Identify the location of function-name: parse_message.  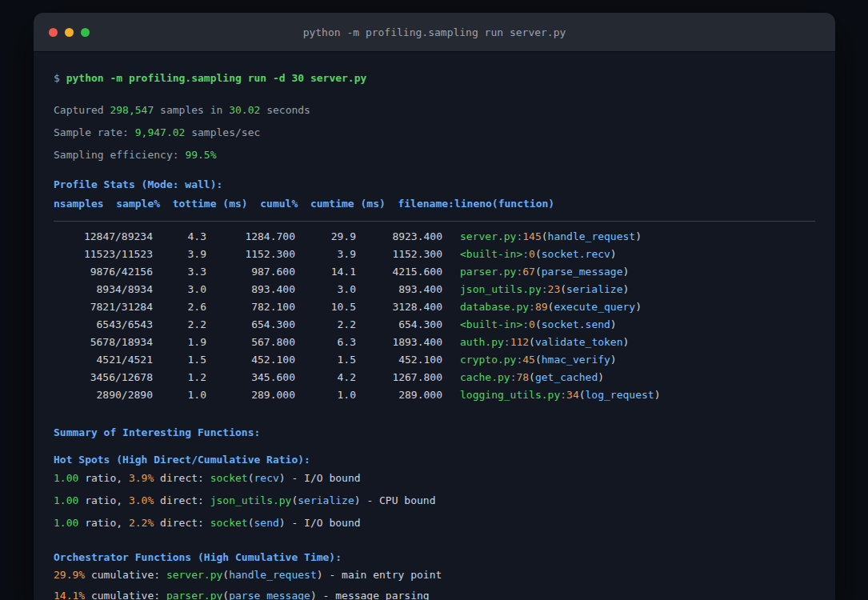
(582, 272).